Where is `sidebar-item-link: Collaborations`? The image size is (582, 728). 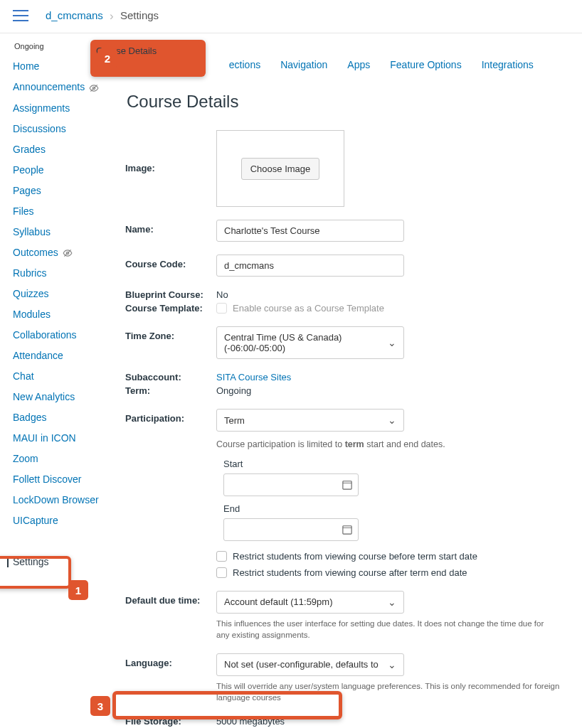 sidebar-item-link: Collaborations is located at coordinates (45, 335).